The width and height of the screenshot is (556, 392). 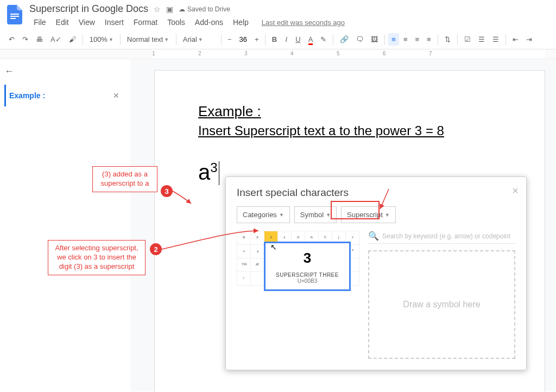 I want to click on draw-hint: Draw a symbol here, so click(x=441, y=305).